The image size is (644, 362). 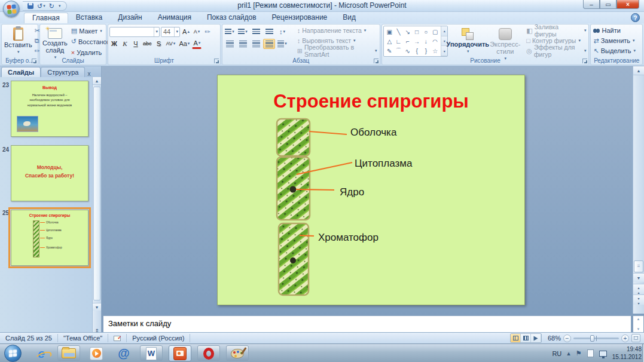 I want to click on shape-brace-left-icon: {, so click(x=416, y=51).